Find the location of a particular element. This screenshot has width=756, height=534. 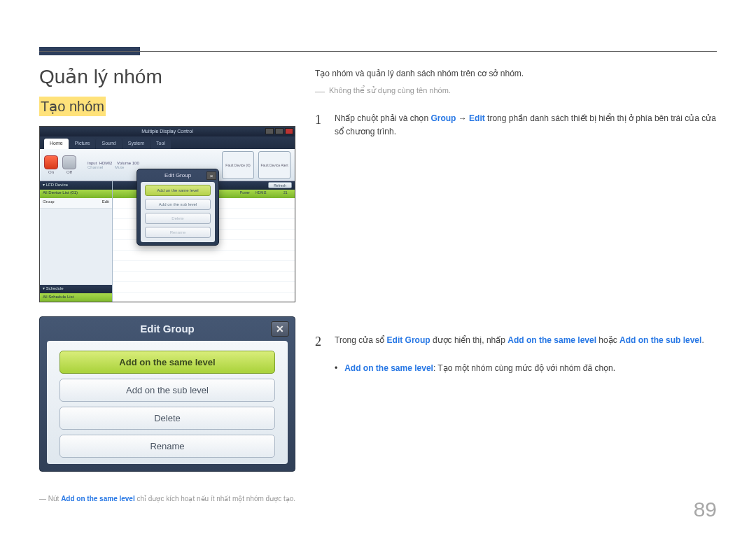

dialog-add-sub-level: Add on the sub level is located at coordinates (167, 391).